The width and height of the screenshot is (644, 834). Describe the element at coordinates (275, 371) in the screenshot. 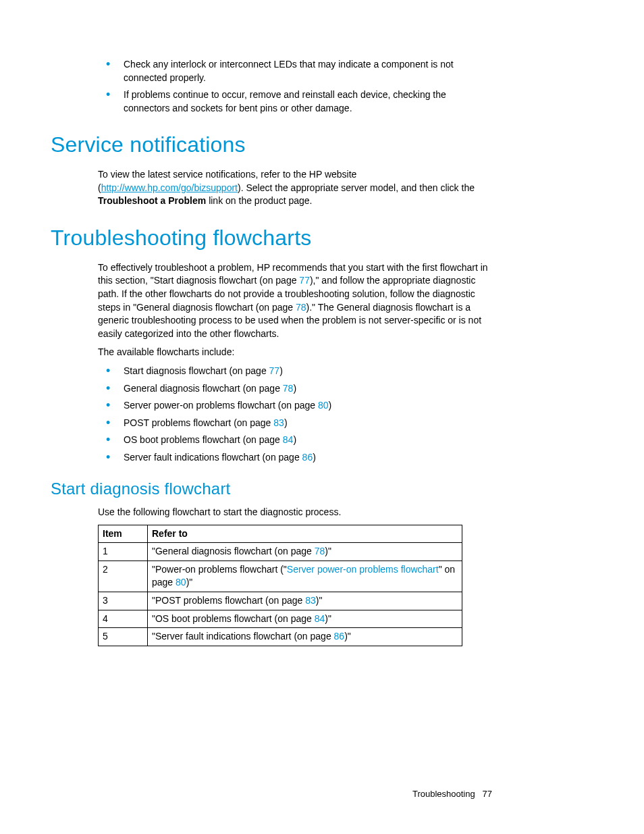

I see `page-link: 77` at that location.